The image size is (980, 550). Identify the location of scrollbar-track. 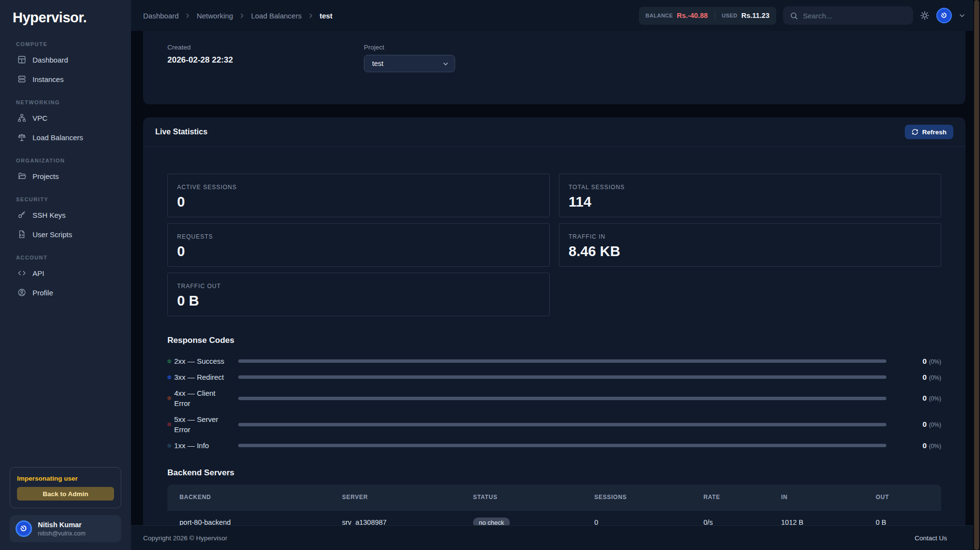
(977, 275).